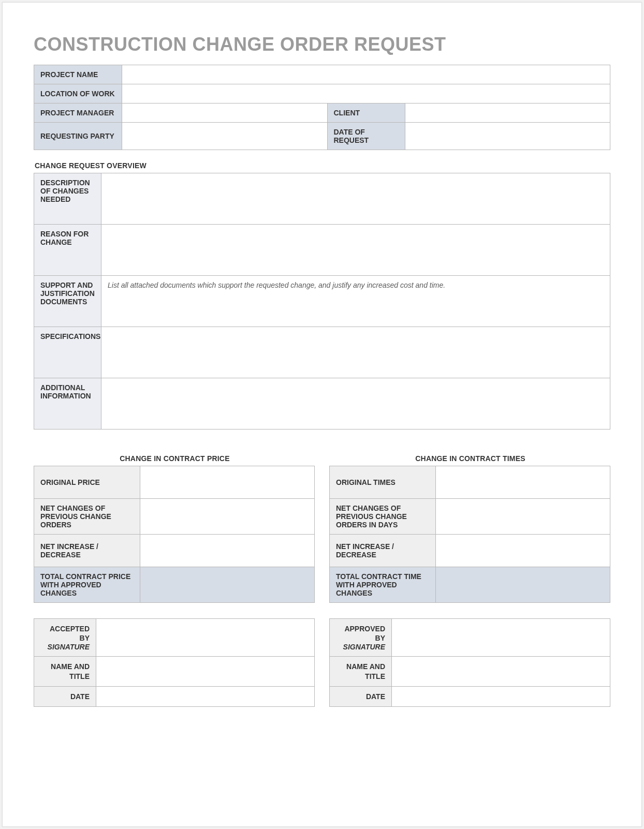  What do you see at coordinates (383, 516) in the screenshot?
I see `net-previous-times-label: NET CHANGES OF PREVIOUS CHANGE ORDERS IN…` at bounding box center [383, 516].